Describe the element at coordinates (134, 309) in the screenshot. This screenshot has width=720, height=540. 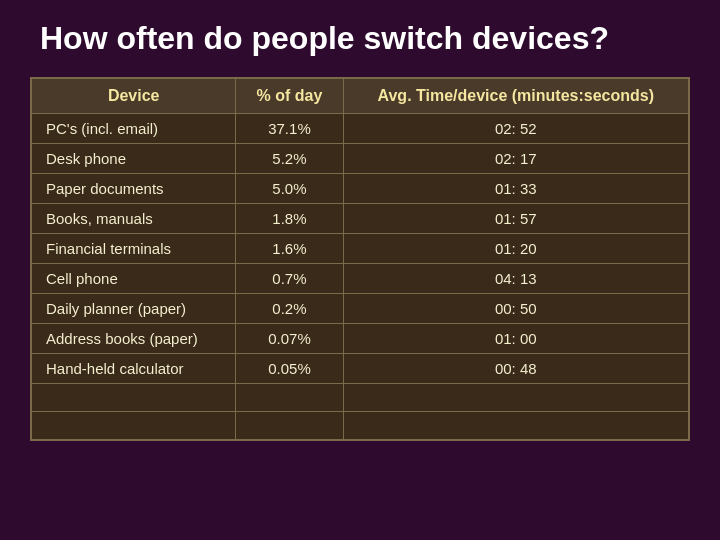
I see `cell-device: Daily planner (paper)` at that location.